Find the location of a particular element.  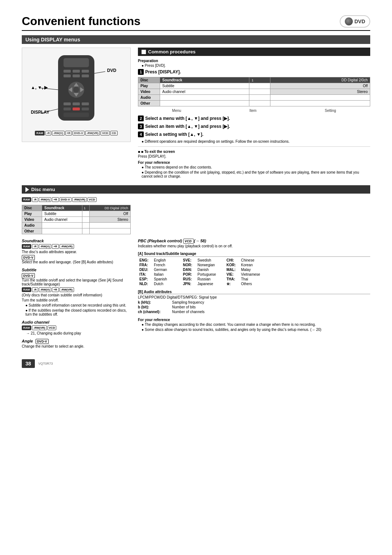

pbc-arrow: (→ 58) is located at coordinates (200, 241).